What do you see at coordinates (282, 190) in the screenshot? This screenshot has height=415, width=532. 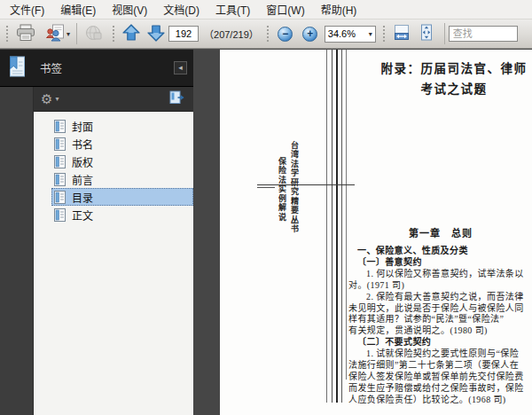 I see `spine-book-title: 保险法实例解说` at bounding box center [282, 190].